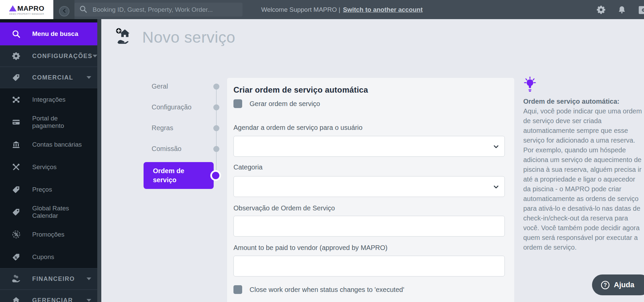  Describe the element at coordinates (622, 10) in the screenshot. I see `notifications-bell-icon` at that location.